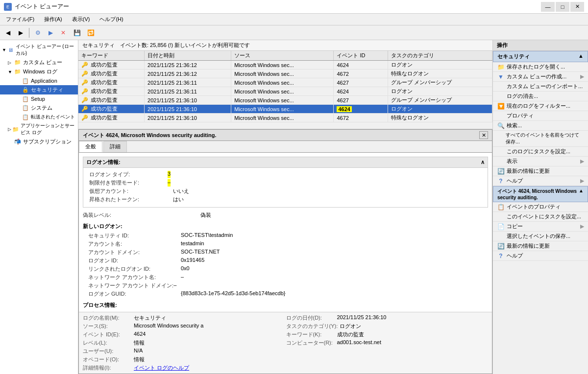  I want to click on sidebar-item-appservices: ▷ 📁 アプリケーションとサービス ログ, so click(39, 129).